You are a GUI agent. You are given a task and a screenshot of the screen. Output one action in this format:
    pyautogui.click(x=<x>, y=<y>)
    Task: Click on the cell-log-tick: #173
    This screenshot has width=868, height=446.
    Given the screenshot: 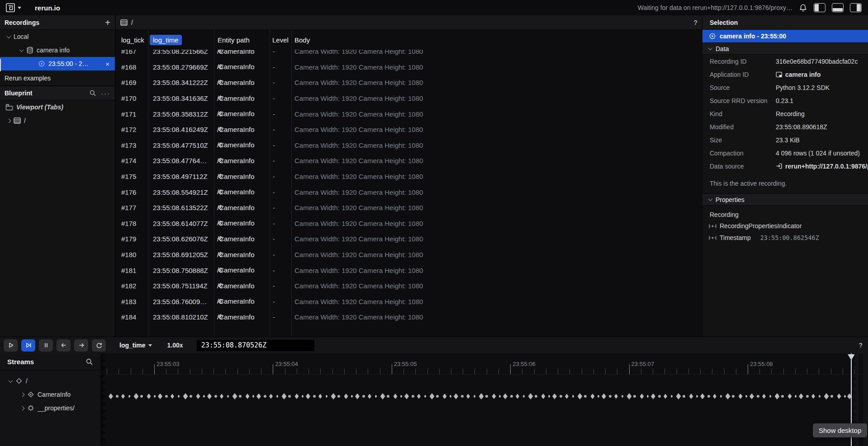 What is the action you would take?
    pyautogui.click(x=128, y=145)
    